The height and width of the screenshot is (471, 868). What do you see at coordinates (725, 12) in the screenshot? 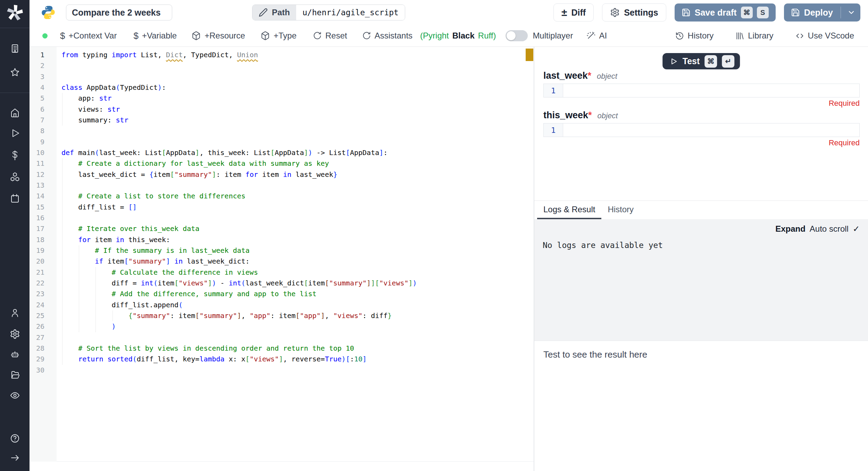
I see `save-draft-button: Save draft ⌘ S` at bounding box center [725, 12].